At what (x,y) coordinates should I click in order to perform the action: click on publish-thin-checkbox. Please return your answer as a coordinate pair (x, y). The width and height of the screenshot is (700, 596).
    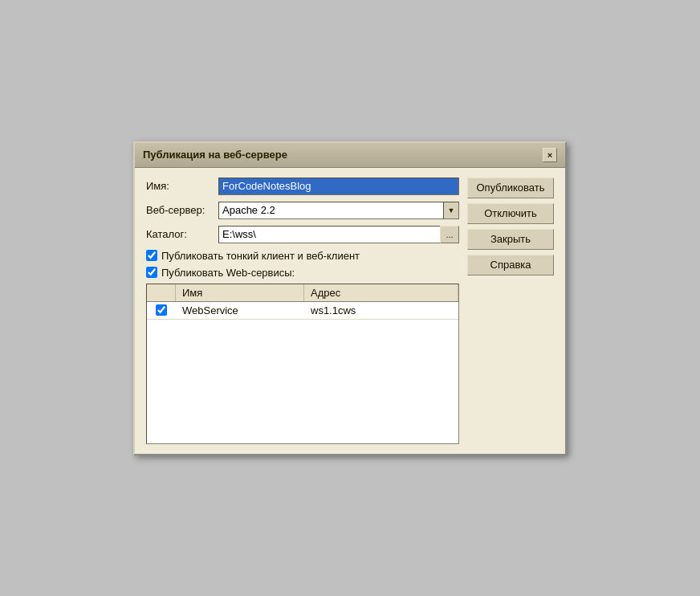
    Looking at the image, I should click on (152, 255).